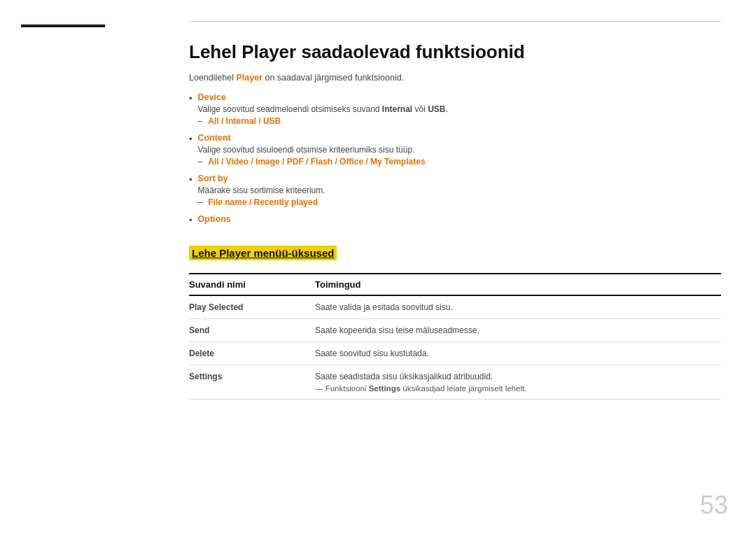 Image resolution: width=756 pixels, height=534 pixels. What do you see at coordinates (312, 150) in the screenshot?
I see `bullet-content-content: Content Valige soovitud sisuloendi otsim…` at bounding box center [312, 150].